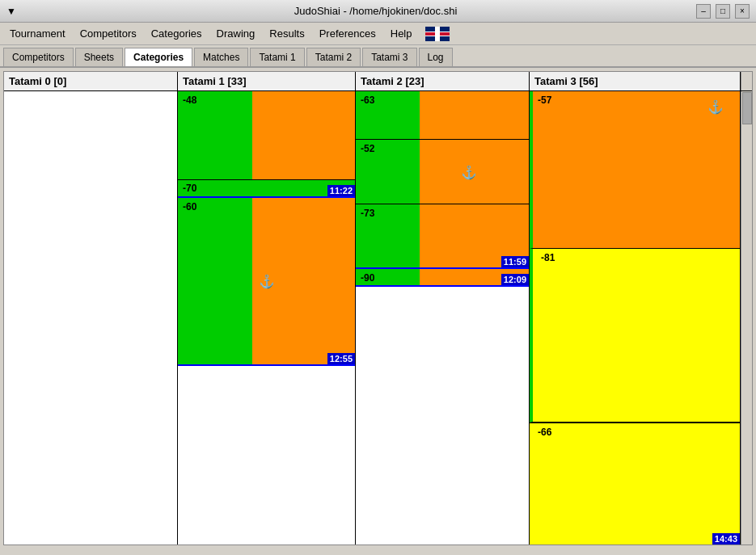 The height and width of the screenshot is (555, 756). What do you see at coordinates (277, 57) in the screenshot?
I see `tab-tatami1: Tatami 1` at bounding box center [277, 57].